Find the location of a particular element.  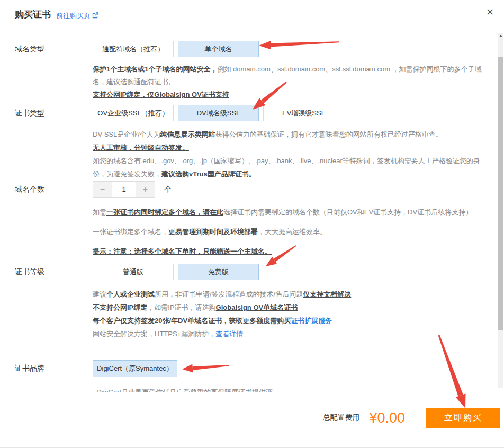

scrollbar-up-arrow-icon is located at coordinates (501, 36).